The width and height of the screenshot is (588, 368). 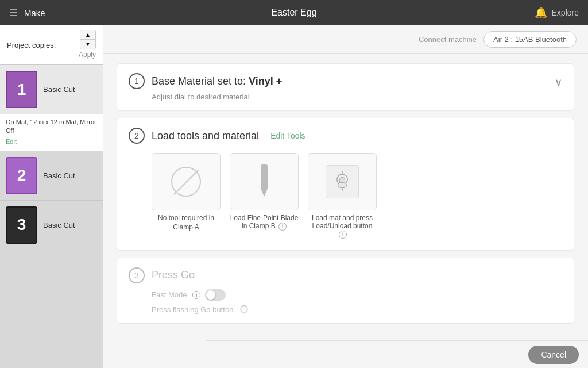 I want to click on bottom-bar: Cancel, so click(x=397, y=354).